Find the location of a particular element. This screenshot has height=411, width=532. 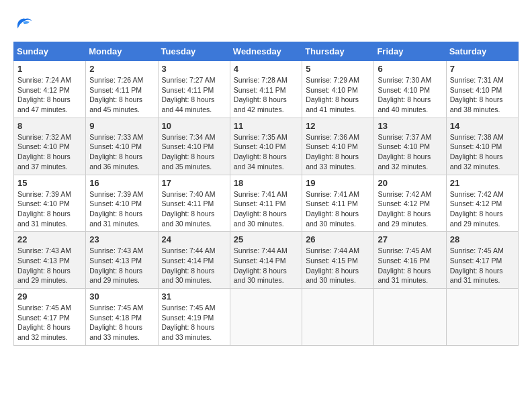

day-detail: Sunrise: 7:45 AMSunset: 4:18 PMDaylight:… is located at coordinates (116, 322).